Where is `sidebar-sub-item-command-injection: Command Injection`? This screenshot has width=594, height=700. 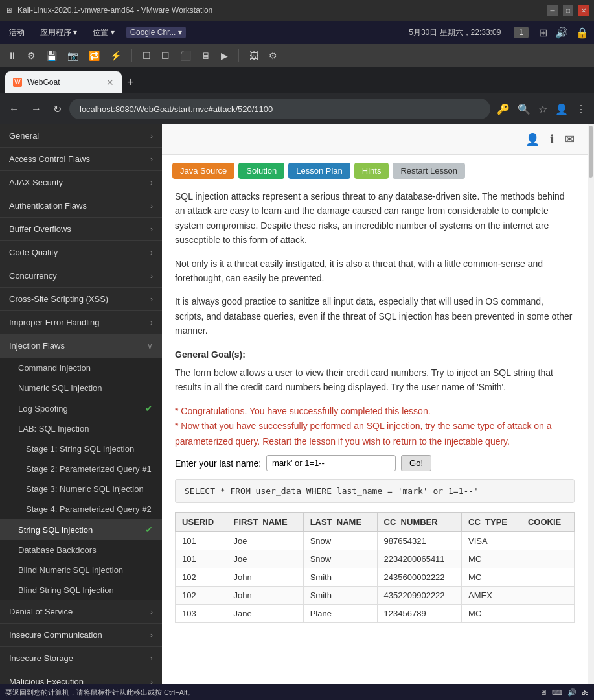 sidebar-sub-item-command-injection: Command Injection is located at coordinates (81, 368).